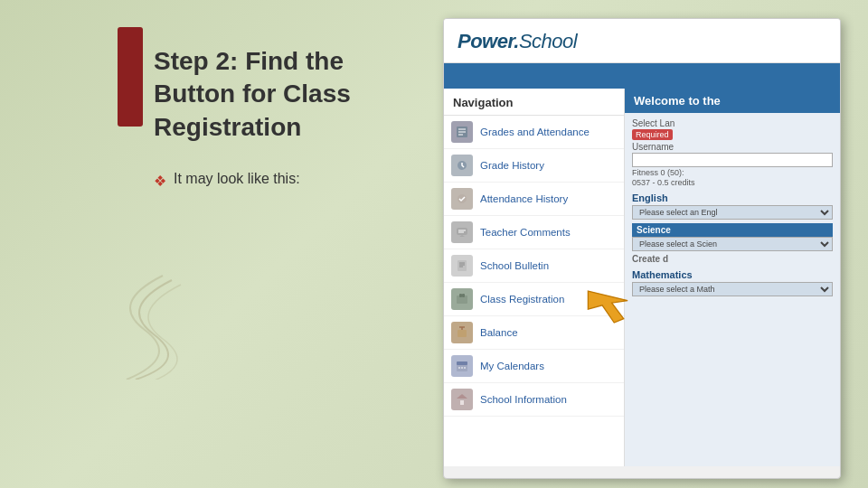 The width and height of the screenshot is (868, 488). What do you see at coordinates (289, 181) in the screenshot?
I see `bullet-item: ❖ It may look like this:` at bounding box center [289, 181].